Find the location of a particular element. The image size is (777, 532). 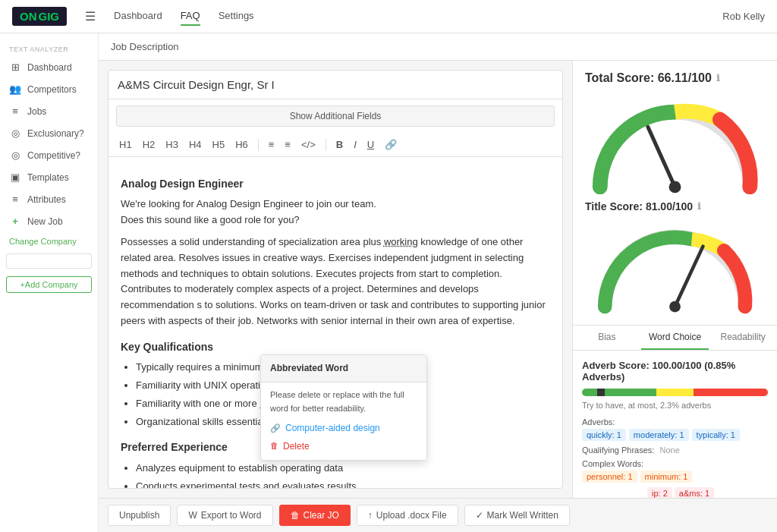

job-title-input is located at coordinates (335, 85).